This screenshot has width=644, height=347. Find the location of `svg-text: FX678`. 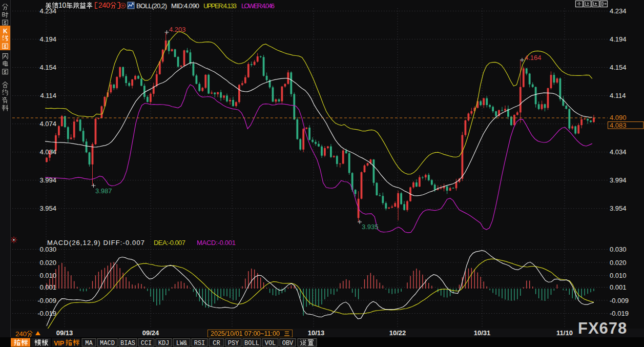

svg-text: FX678 is located at coordinates (603, 328).